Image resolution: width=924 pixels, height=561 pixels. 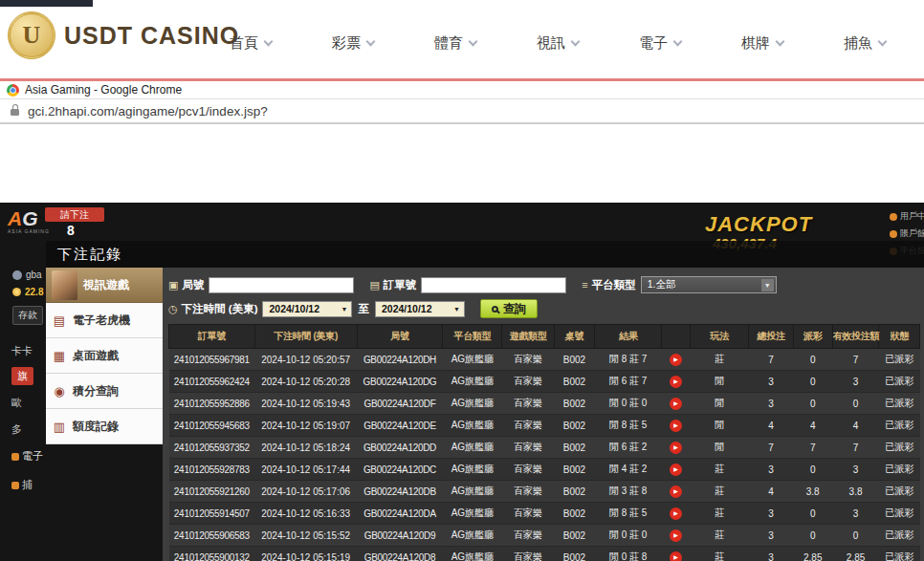 I want to click on lock-icon, so click(x=15, y=113).